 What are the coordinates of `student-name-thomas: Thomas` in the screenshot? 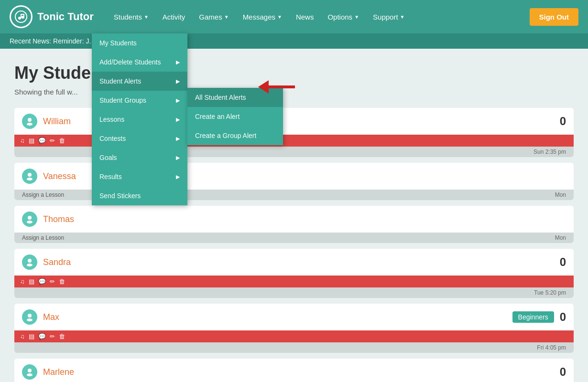 It's located at (305, 220).